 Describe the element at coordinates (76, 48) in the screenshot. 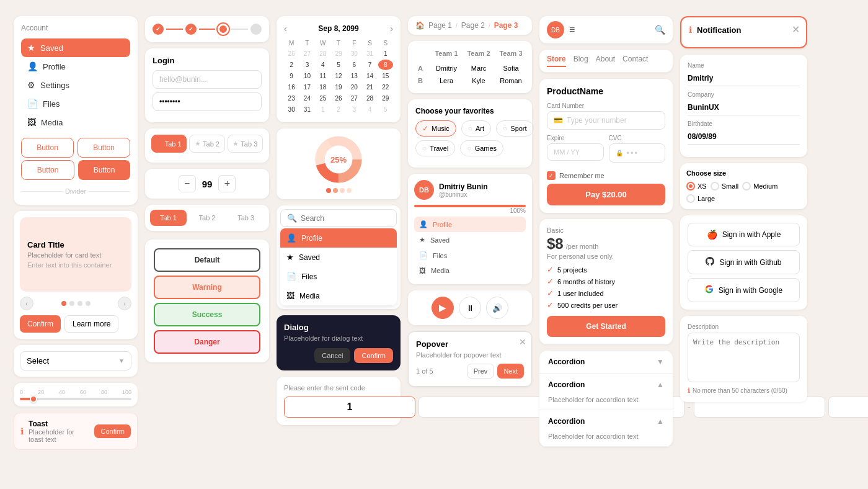

I see `sidebar-item-saved: ★ Saved` at that location.